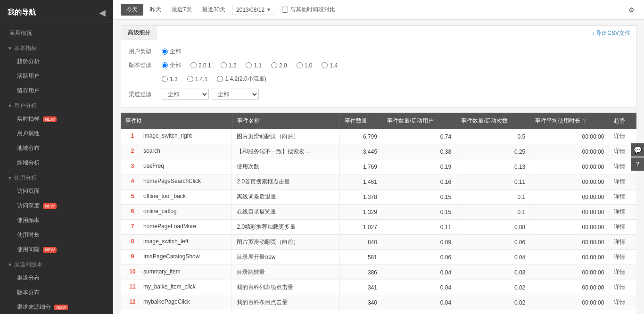 The height and width of the screenshot is (314, 644). What do you see at coordinates (285, 9) in the screenshot?
I see `compare-checkbox` at bounding box center [285, 9].